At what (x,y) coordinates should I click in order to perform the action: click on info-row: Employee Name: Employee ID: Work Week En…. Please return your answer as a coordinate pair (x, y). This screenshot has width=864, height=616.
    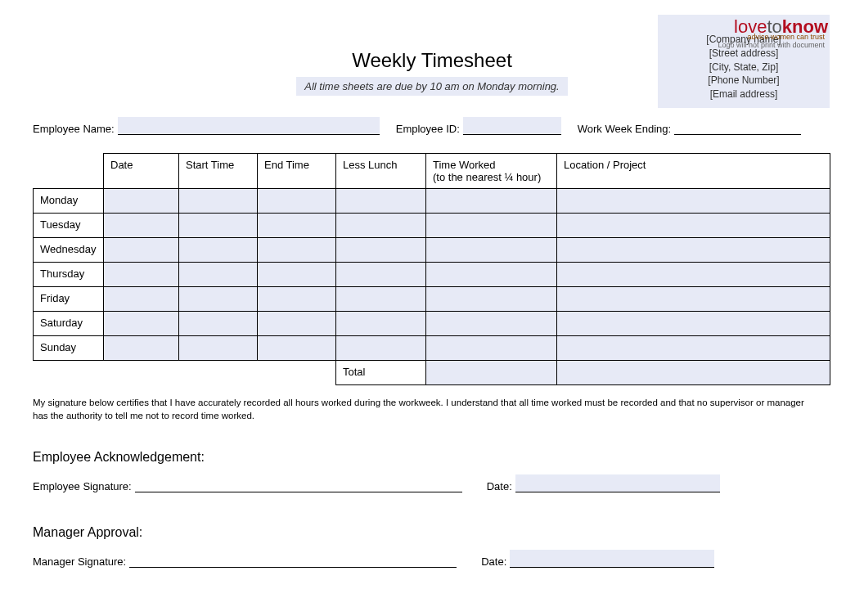
    Looking at the image, I should click on (432, 126).